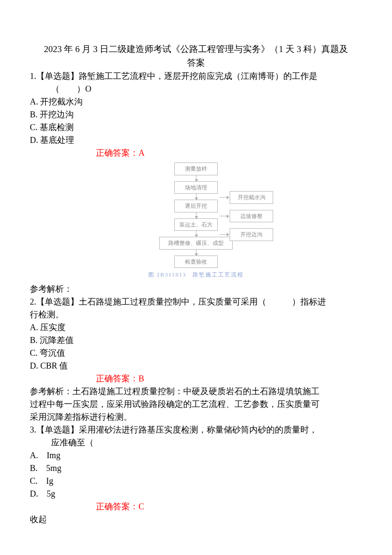 The height and width of the screenshot is (555, 392). Describe the element at coordinates (196, 494) in the screenshot. I see `q3-option-d: D. 5g` at that location.